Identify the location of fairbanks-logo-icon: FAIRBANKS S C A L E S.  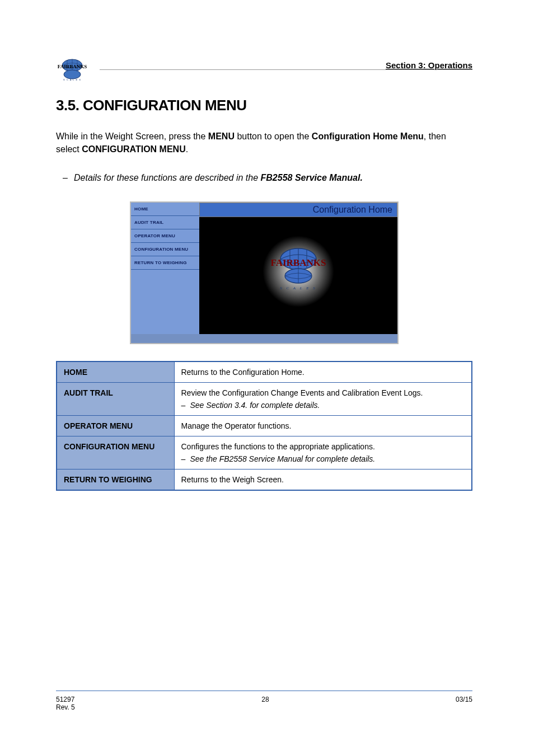
(298, 271).